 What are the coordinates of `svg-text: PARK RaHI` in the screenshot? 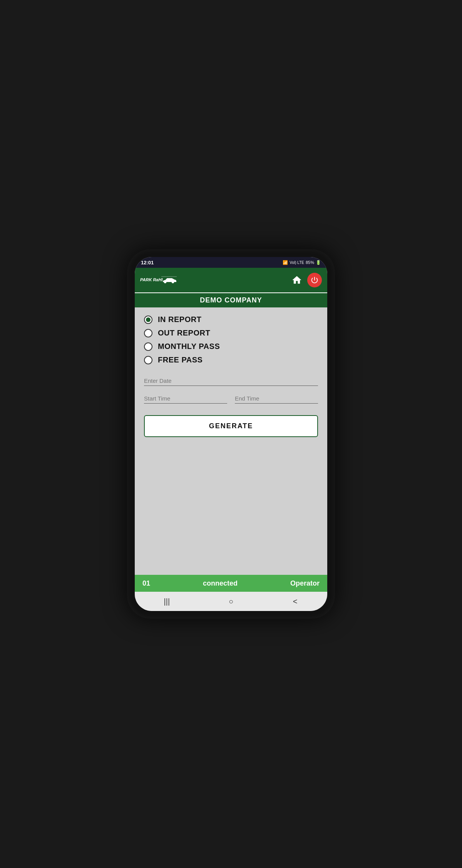 It's located at (152, 280).